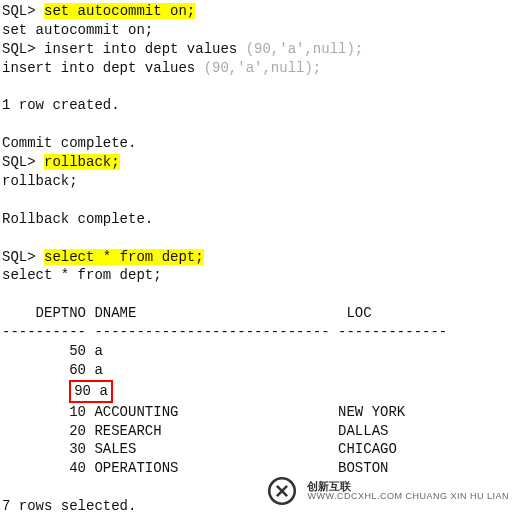  Describe the element at coordinates (258, 50) in the screenshot. I see `sql-line: SQL> insert into dept values (90,'a',nul…` at that location.